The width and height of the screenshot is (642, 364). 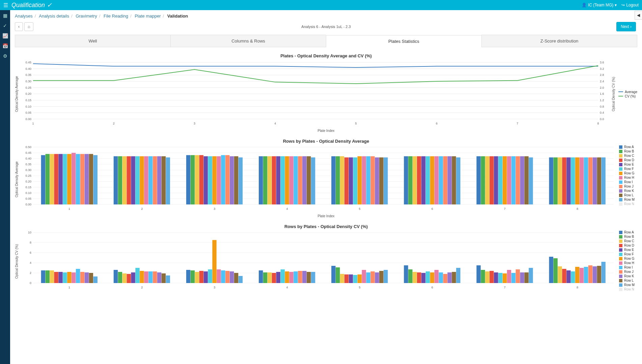 I want to click on svg-text: 6, so click(x=437, y=123).